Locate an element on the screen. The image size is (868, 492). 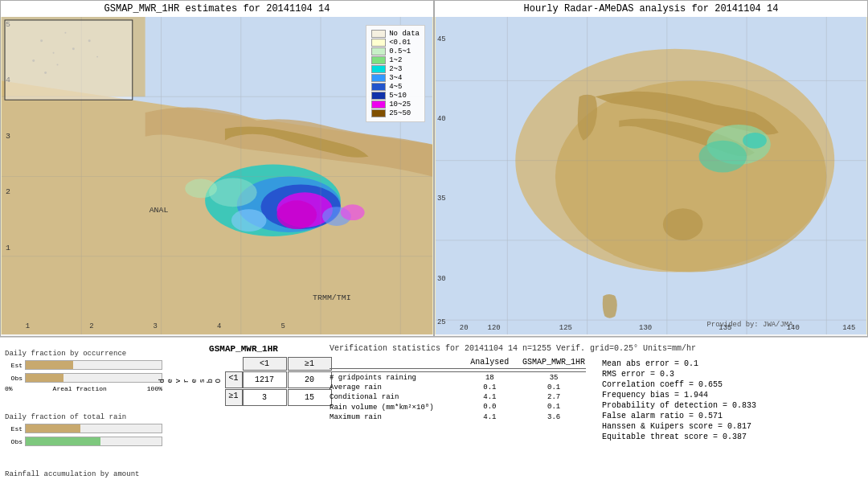
stat-row-2: Conditional rain 4.1 2.7 is located at coordinates (458, 397).